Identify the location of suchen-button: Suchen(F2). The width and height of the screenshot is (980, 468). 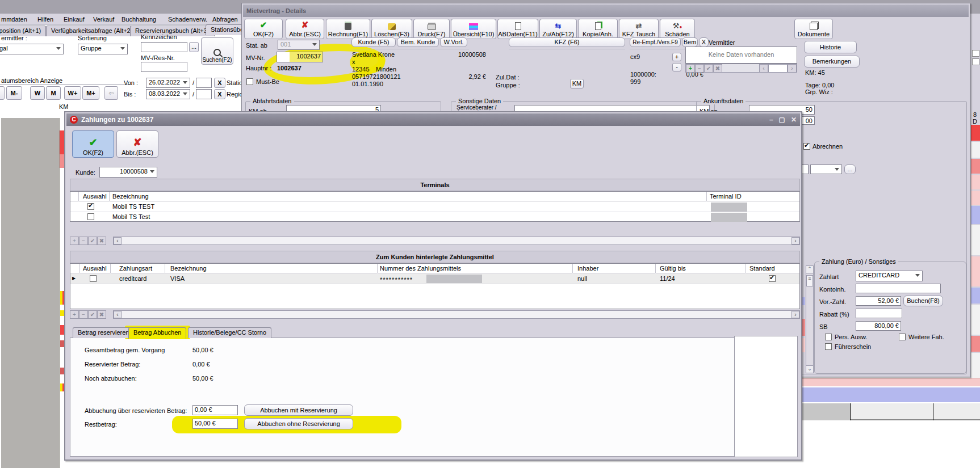
(217, 51).